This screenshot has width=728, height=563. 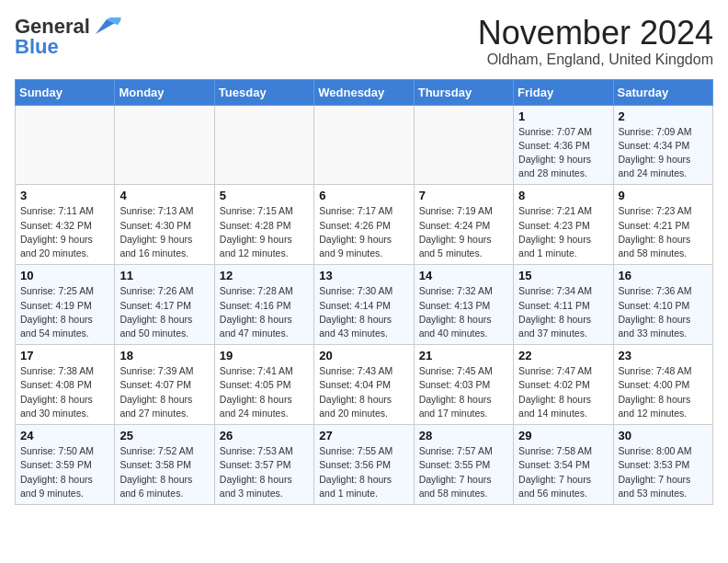 I want to click on day-info: Sunrise: 7:21 AM Sunset: 4:23 PM Dayligh…, so click(x=563, y=232).